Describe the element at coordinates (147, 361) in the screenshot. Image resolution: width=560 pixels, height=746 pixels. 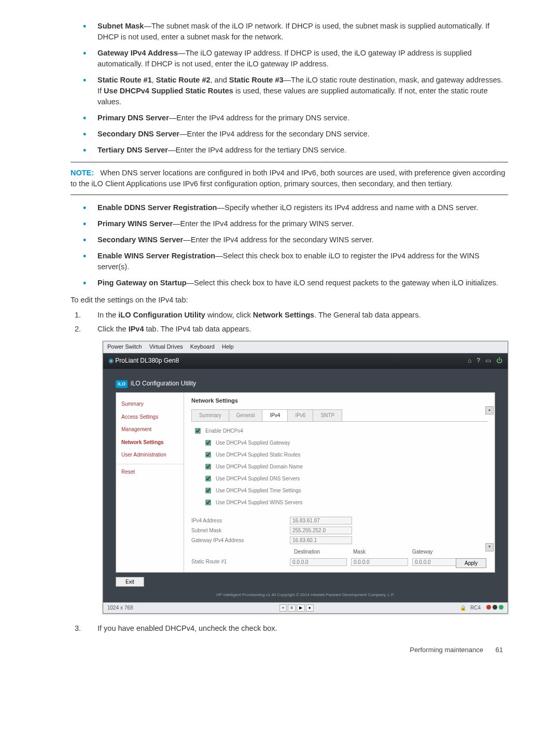
I see `server-name: ProLiant DL380p Gen8` at that location.